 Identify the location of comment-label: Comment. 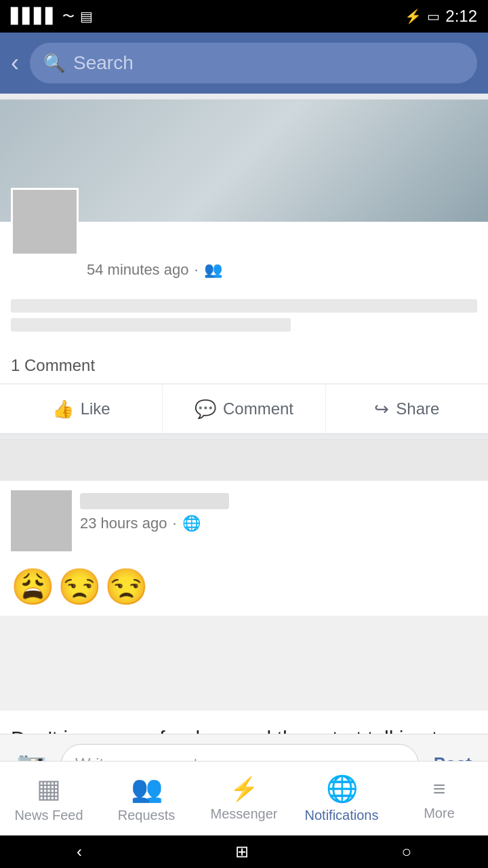
(258, 409).